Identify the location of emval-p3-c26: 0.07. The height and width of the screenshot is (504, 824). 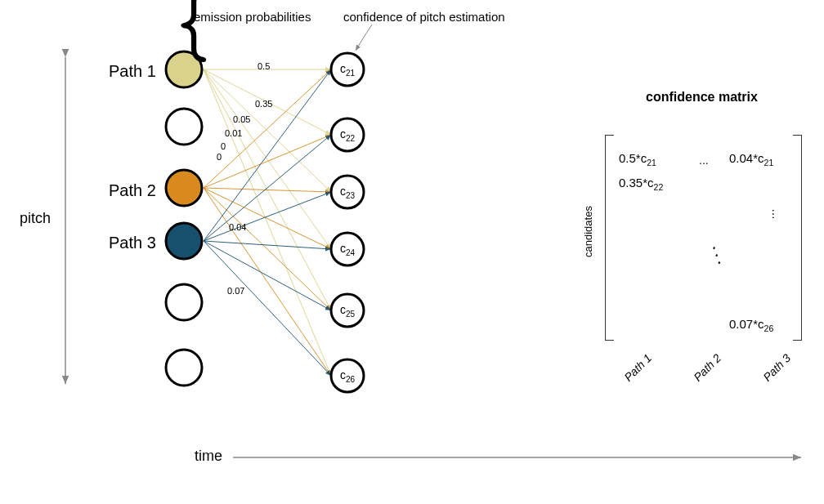
(235, 291).